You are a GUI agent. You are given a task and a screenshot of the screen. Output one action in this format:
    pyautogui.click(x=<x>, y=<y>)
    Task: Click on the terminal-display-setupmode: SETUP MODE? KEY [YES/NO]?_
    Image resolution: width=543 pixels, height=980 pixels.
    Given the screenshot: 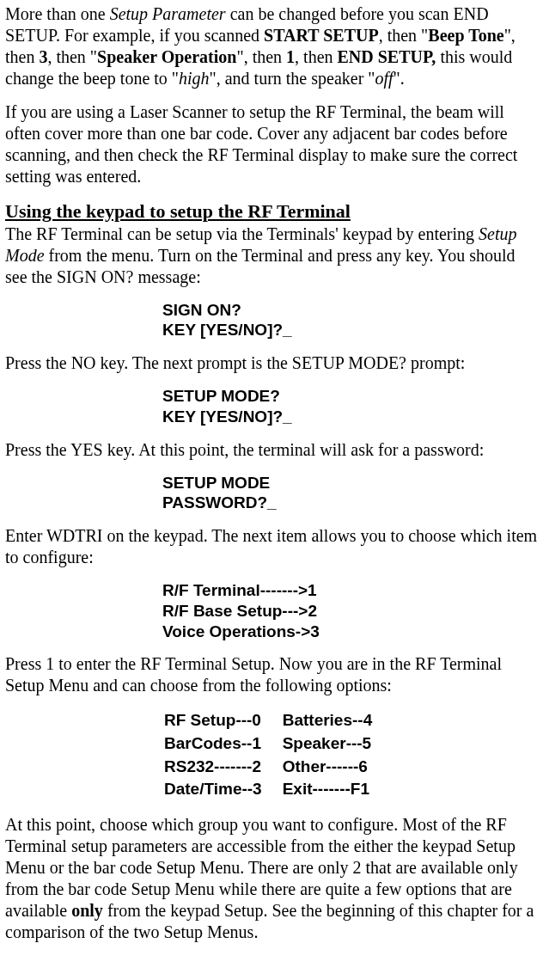 What is the action you would take?
    pyautogui.click(x=351, y=407)
    